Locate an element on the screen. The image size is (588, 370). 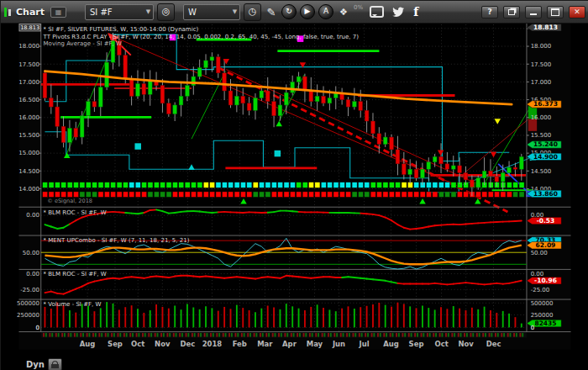
time-template-button: ◷ is located at coordinates (252, 12).